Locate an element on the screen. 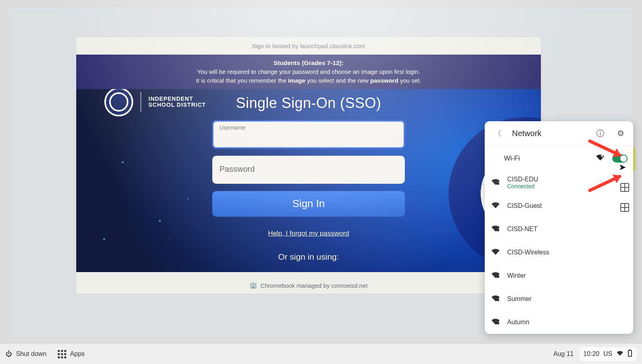  wifi-label: Wi-Fi is located at coordinates (505, 159).